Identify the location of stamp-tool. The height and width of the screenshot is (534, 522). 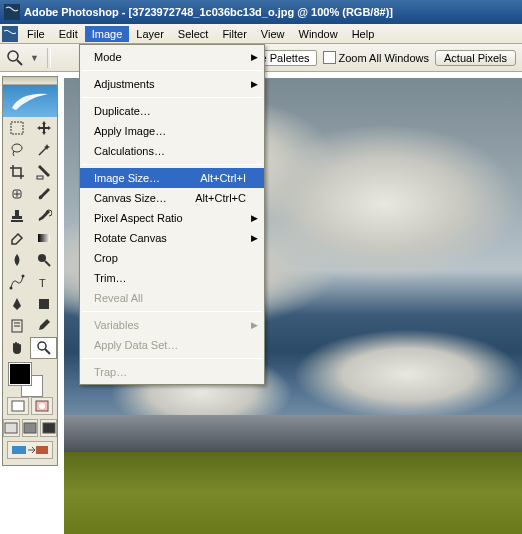
(16, 216).